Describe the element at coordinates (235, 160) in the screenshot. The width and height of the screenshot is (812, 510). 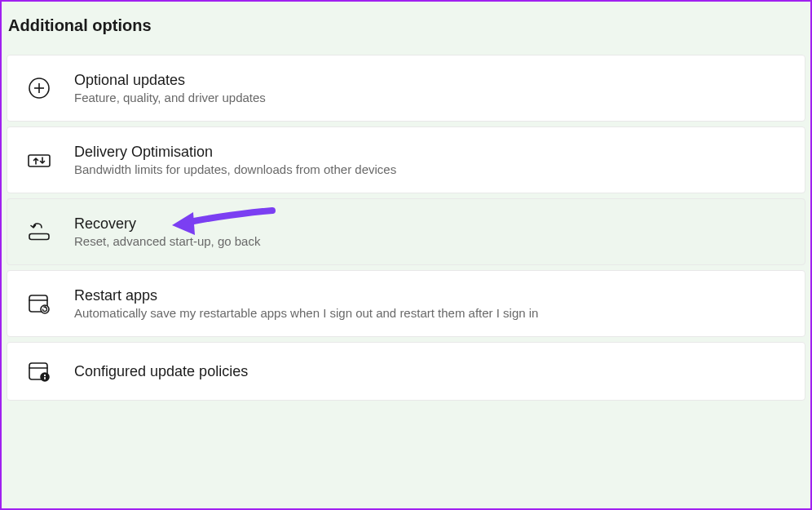
I see `option-text: Delivery Optimisation Bandwidth limits f…` at that location.